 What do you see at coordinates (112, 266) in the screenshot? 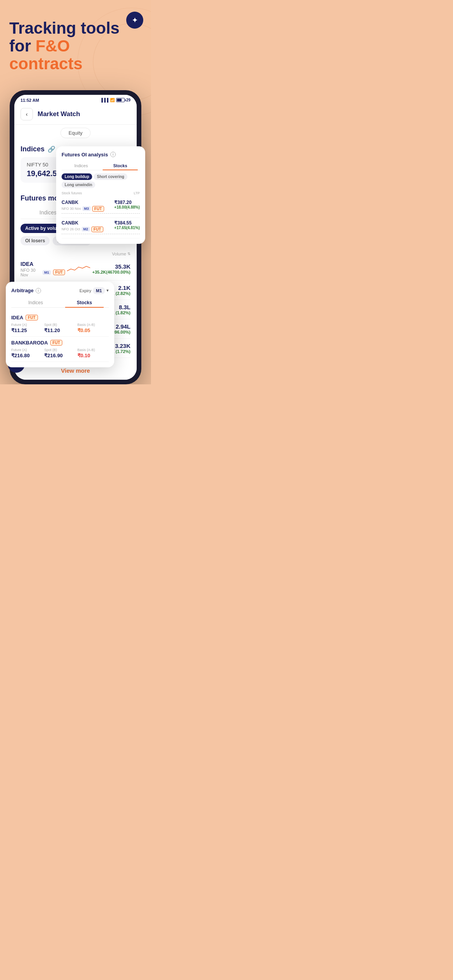
I see `stock-volume-idea: 35.3K` at bounding box center [112, 266].